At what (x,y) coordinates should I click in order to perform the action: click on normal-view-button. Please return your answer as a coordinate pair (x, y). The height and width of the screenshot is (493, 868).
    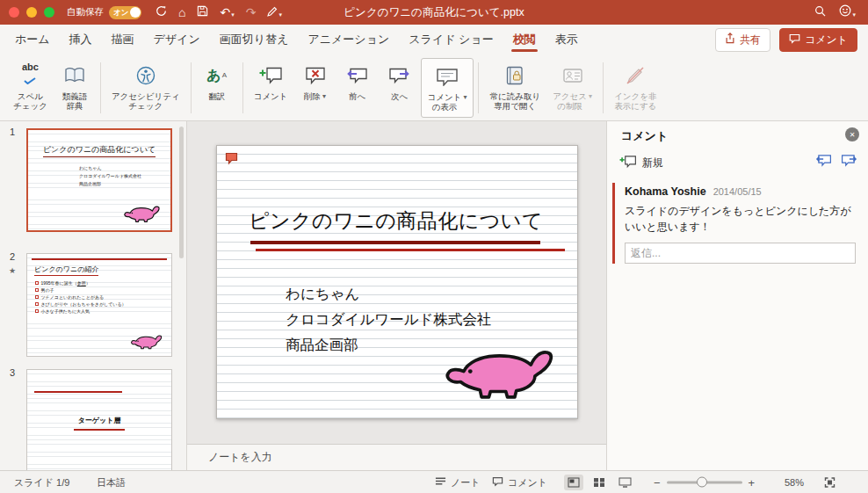
    Looking at the image, I should click on (574, 482).